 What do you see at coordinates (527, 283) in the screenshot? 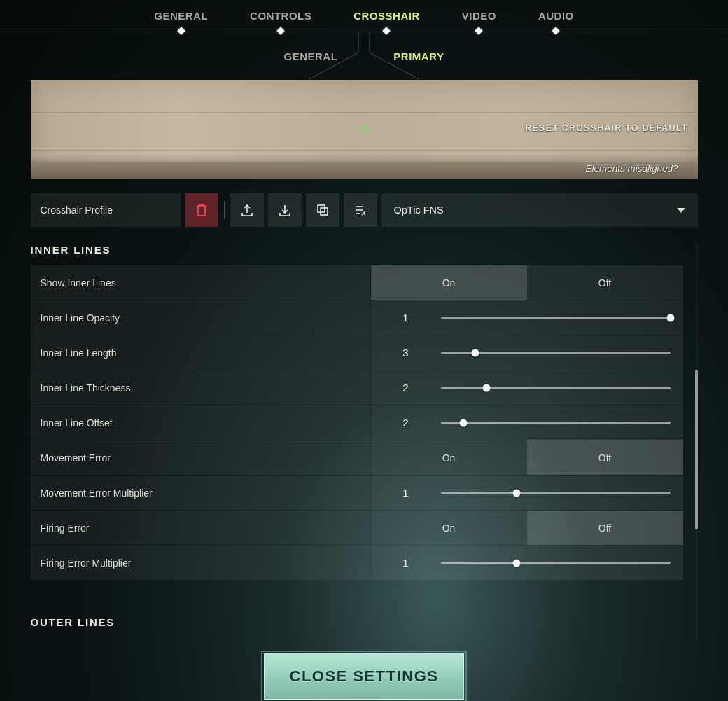
I see `toggle-show-inner: OnOff` at bounding box center [527, 283].